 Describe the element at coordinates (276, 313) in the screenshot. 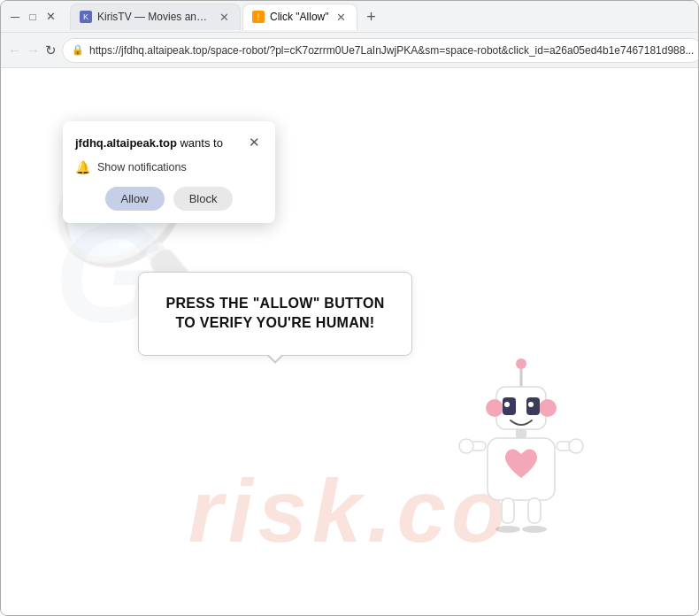

I see `message-text: PRESS THE "ALLOW" BUTTON TO VERIFY YOU'R…` at that location.